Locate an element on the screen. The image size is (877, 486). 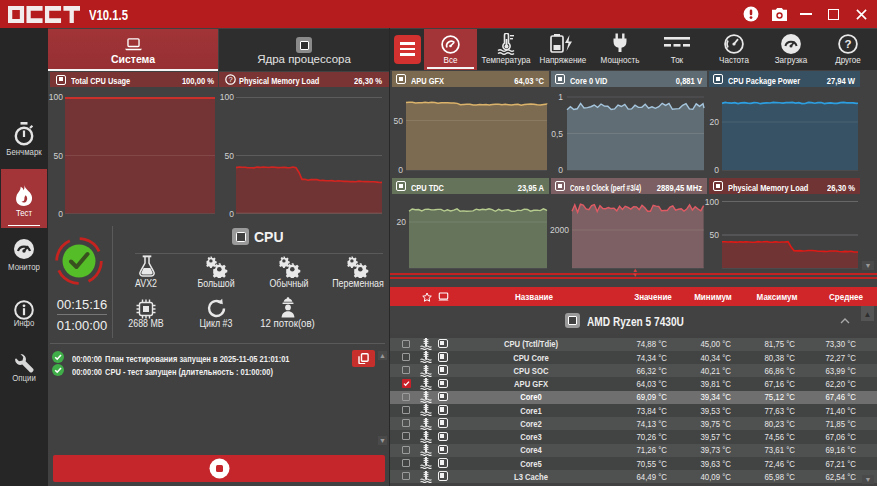
svg-text: 2000 is located at coordinates (560, 230).